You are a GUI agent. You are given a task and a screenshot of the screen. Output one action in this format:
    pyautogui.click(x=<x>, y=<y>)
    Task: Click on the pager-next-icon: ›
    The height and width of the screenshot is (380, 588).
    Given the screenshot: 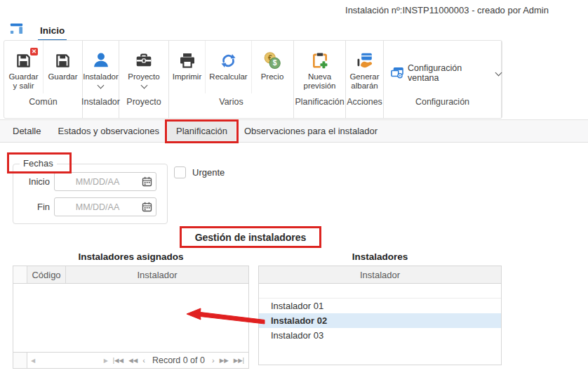 What is the action you would take?
    pyautogui.click(x=213, y=360)
    